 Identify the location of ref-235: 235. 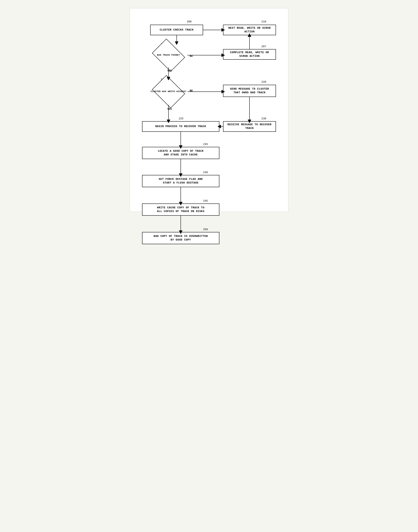
(206, 144).